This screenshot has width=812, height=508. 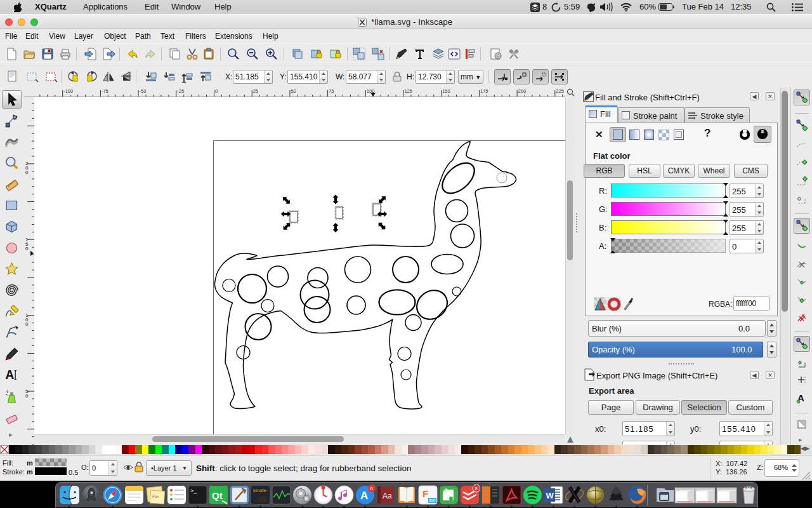 I want to click on svg-text: 225, so click(x=560, y=91).